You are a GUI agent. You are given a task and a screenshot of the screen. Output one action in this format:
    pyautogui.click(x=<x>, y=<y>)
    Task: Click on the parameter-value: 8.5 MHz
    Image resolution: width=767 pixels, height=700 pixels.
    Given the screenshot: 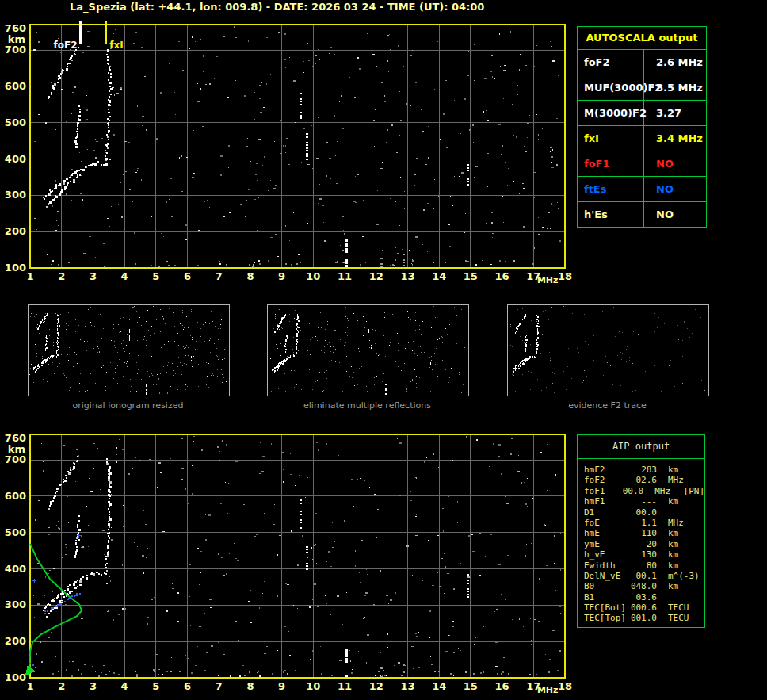 What is the action you would take?
    pyautogui.click(x=675, y=87)
    